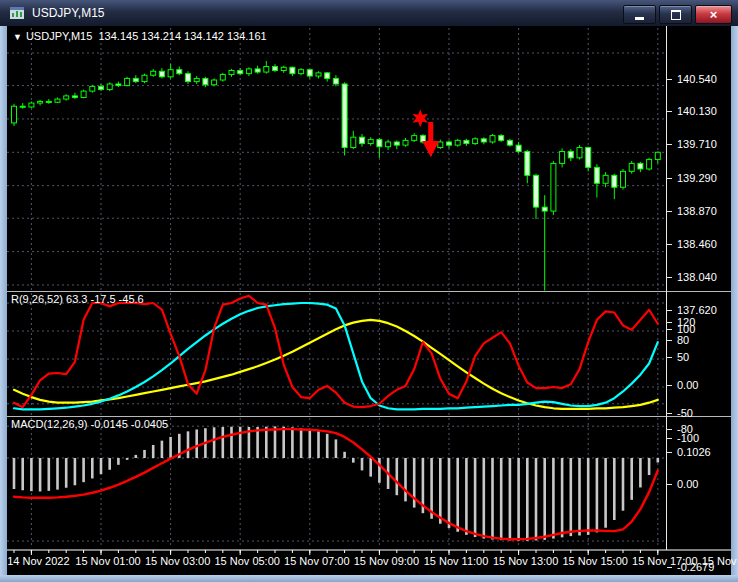  What do you see at coordinates (640, 14) in the screenshot?
I see `minimize-button` at bounding box center [640, 14].